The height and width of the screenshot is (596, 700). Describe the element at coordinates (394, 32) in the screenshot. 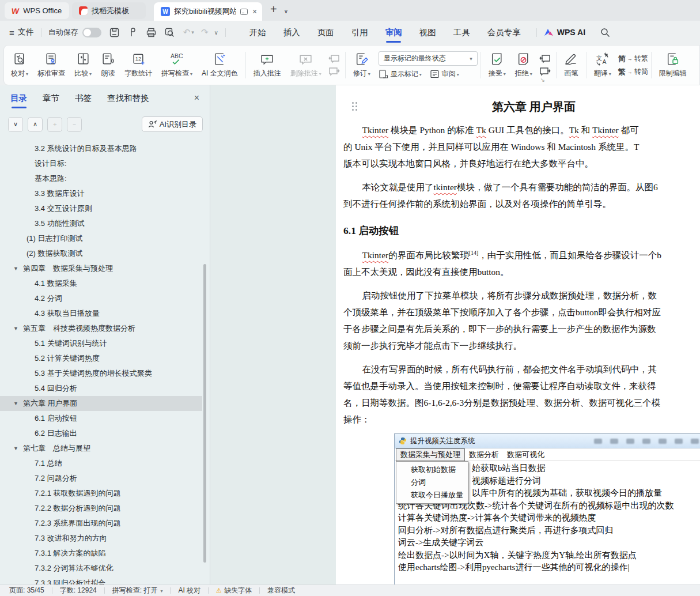

I see `menu-tab: 审阅` at that location.